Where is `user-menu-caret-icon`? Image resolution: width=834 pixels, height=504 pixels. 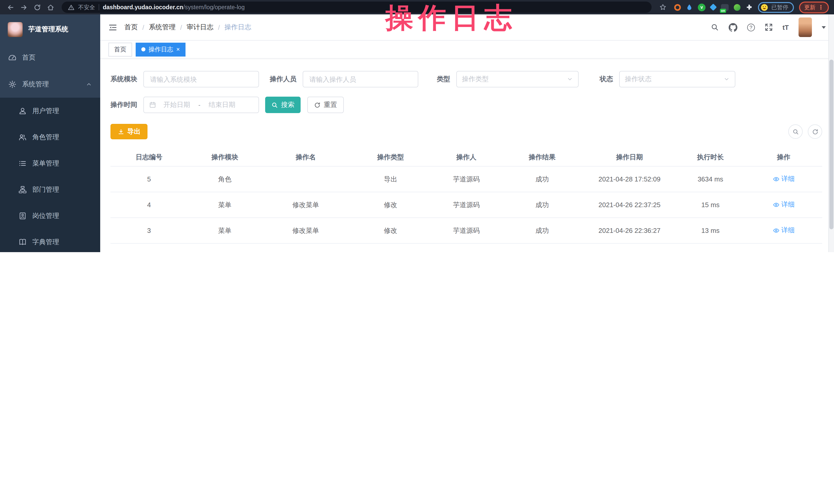
user-menu-caret-icon is located at coordinates (824, 27).